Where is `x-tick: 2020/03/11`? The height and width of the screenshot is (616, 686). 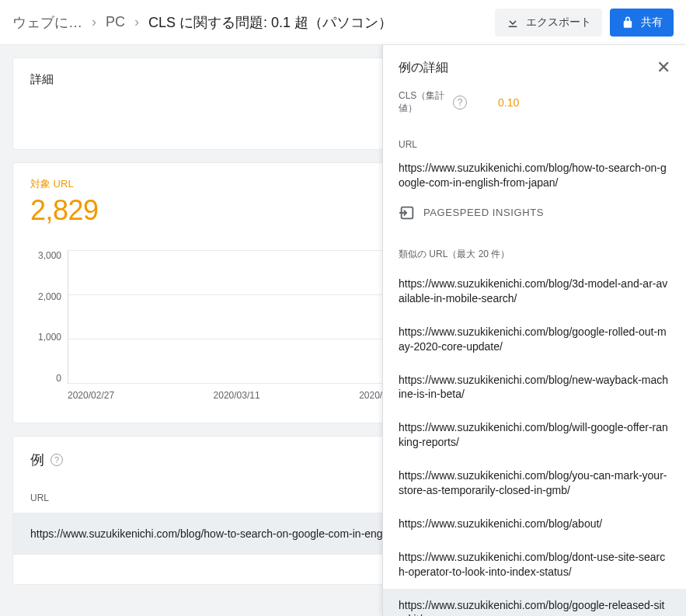
x-tick: 2020/03/11 is located at coordinates (237, 398).